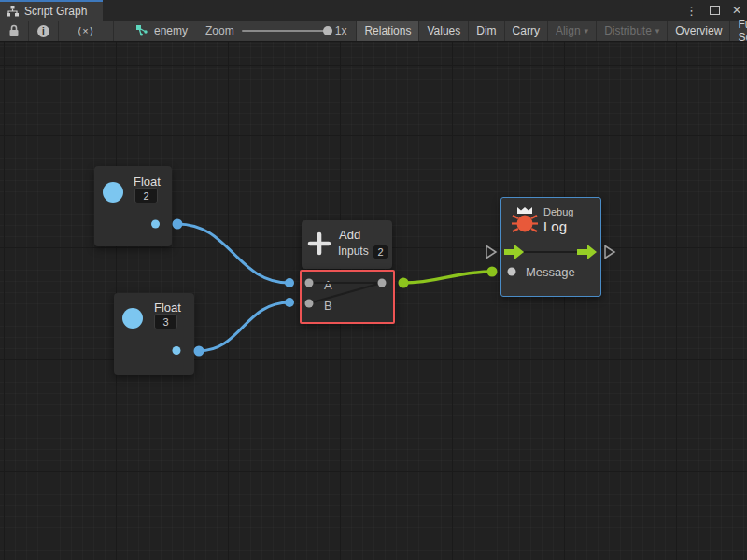  I want to click on code-icon: ⟨×⟩, so click(86, 32).